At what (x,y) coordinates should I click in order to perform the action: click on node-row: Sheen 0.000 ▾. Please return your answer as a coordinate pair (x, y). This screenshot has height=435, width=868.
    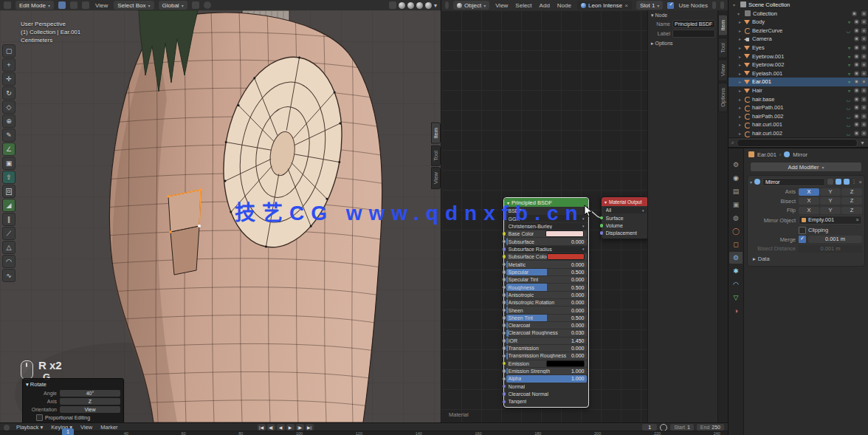
    Looking at the image, I should click on (546, 310).